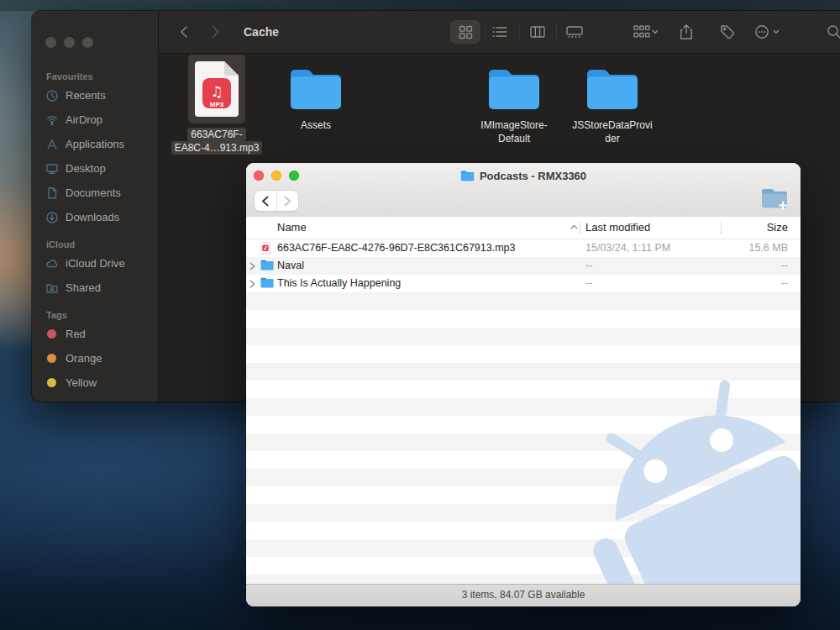 The image size is (840, 630). I want to click on finder-toolbar: Cache, so click(499, 32).